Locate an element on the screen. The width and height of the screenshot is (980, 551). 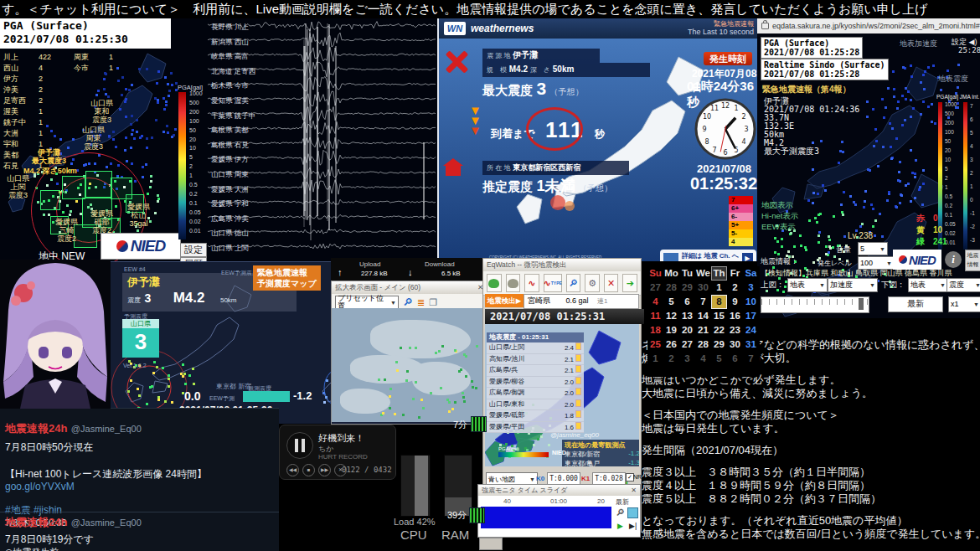
nied-logo: NIED is located at coordinates (141, 246).